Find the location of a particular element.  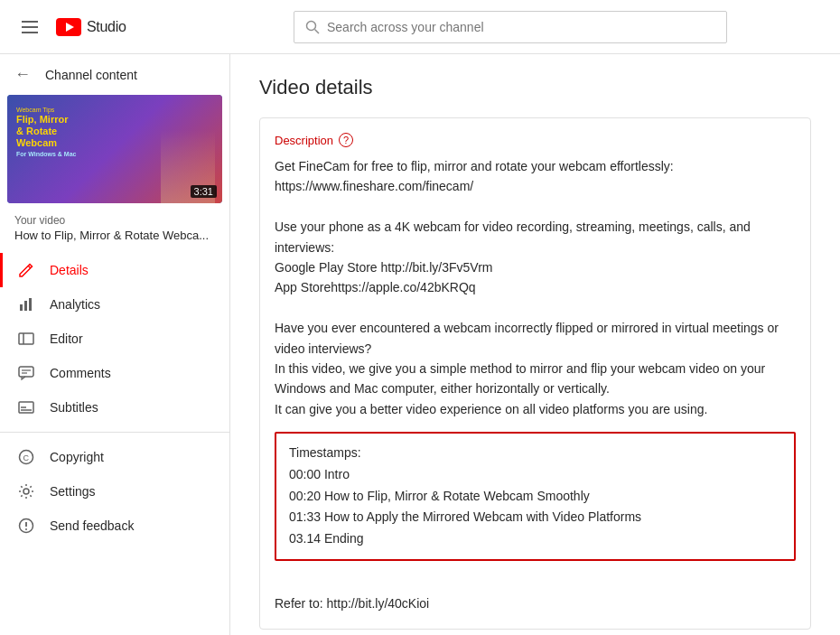

video-duration: 3:31 is located at coordinates (204, 191).